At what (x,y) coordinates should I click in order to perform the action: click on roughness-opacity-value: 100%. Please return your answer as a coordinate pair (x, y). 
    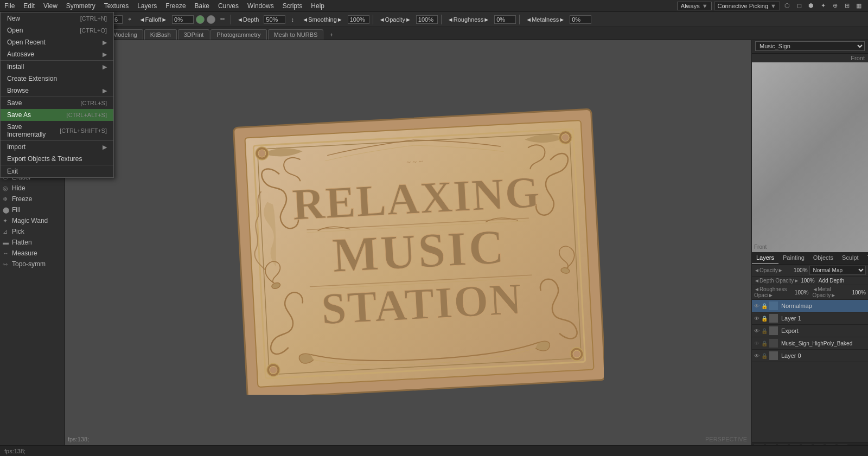
    Looking at the image, I should click on (802, 293).